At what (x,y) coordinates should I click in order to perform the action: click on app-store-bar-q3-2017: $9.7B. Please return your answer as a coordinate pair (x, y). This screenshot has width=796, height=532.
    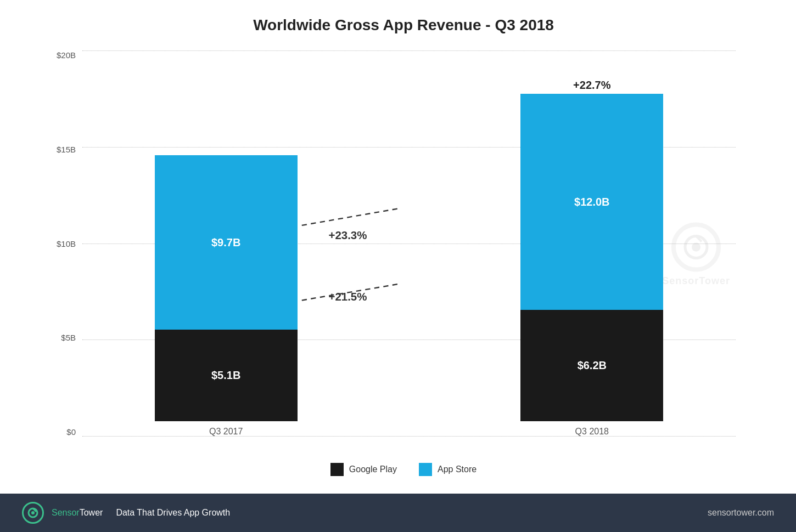
    Looking at the image, I should click on (226, 242).